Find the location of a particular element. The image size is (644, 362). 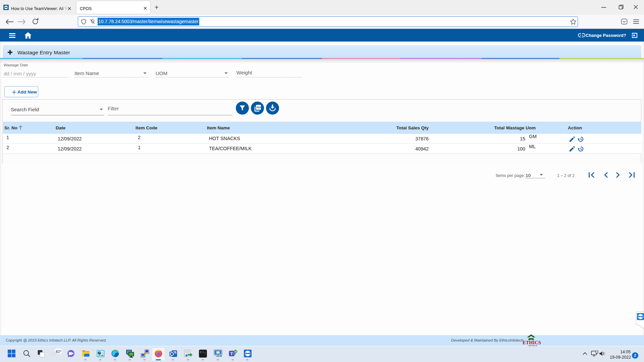

svg-text: ETHICS is located at coordinates (532, 343).